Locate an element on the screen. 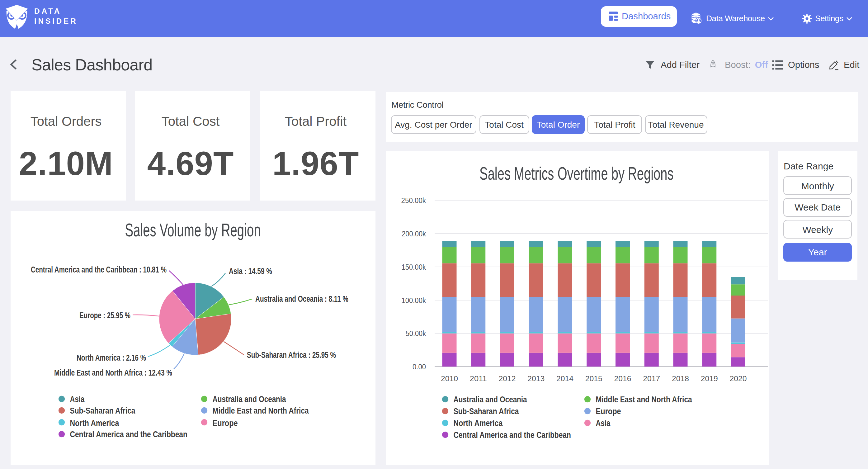 This screenshot has width=868, height=469. svg-text: 100.00k is located at coordinates (414, 300).